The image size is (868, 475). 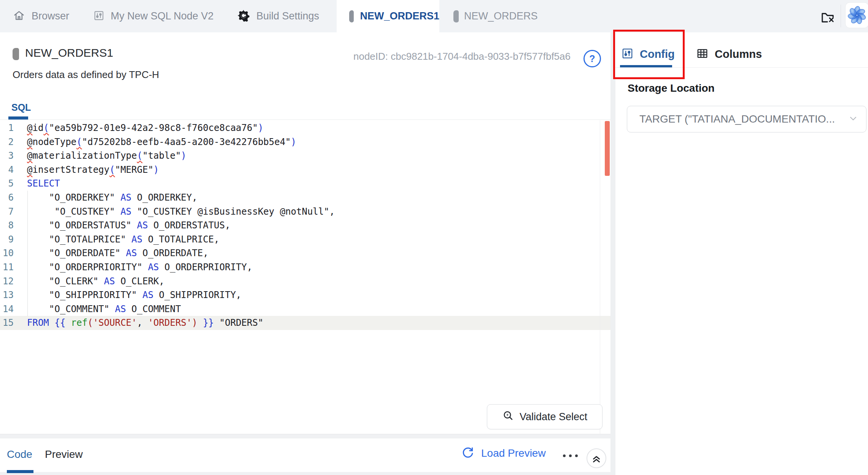 What do you see at coordinates (86, 170) in the screenshot?
I see `code-text: @insertStrategy("MERGE")` at bounding box center [86, 170].